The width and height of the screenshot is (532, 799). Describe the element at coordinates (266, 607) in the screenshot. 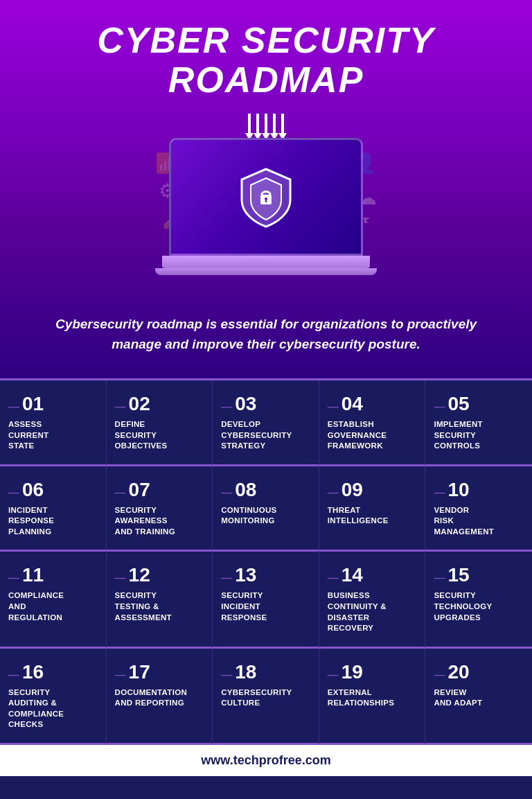

I see `item-label-13: SECURITY INCIDENT RESPONSE` at that location.